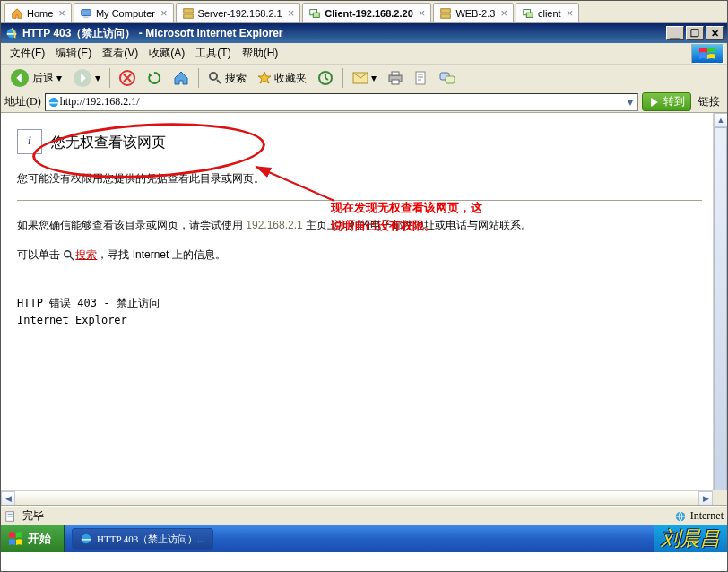 Image resolution: width=728 pixels, height=572 pixels. Describe the element at coordinates (675, 33) in the screenshot. I see `minimize-button: __` at that location.